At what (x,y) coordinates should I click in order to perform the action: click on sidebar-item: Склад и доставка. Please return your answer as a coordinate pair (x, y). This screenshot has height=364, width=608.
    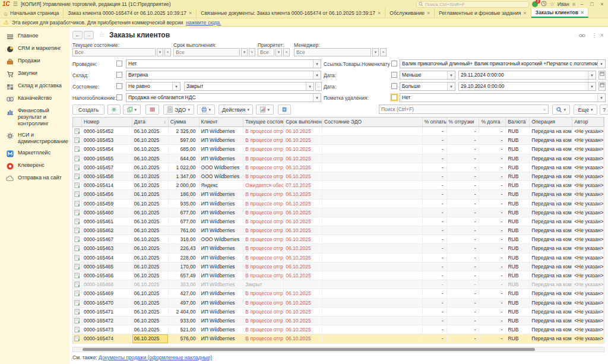
    Looking at the image, I should click on (35, 87).